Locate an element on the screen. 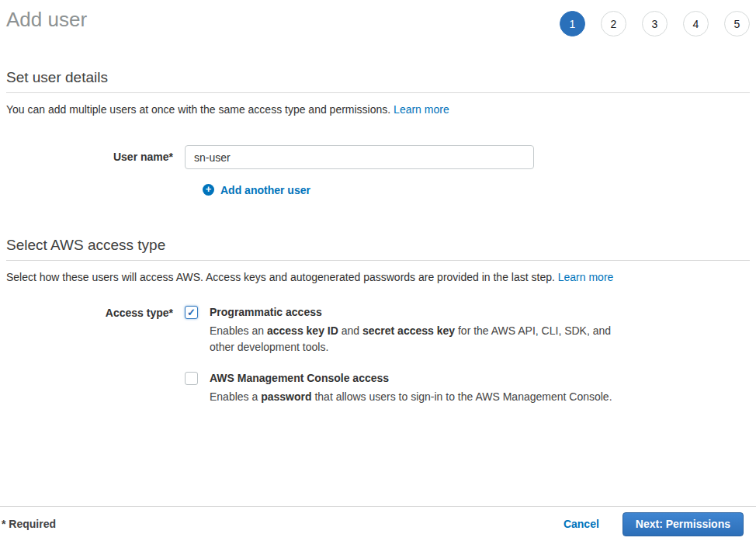 The image size is (756, 541). console-access-checkbox is located at coordinates (191, 379).